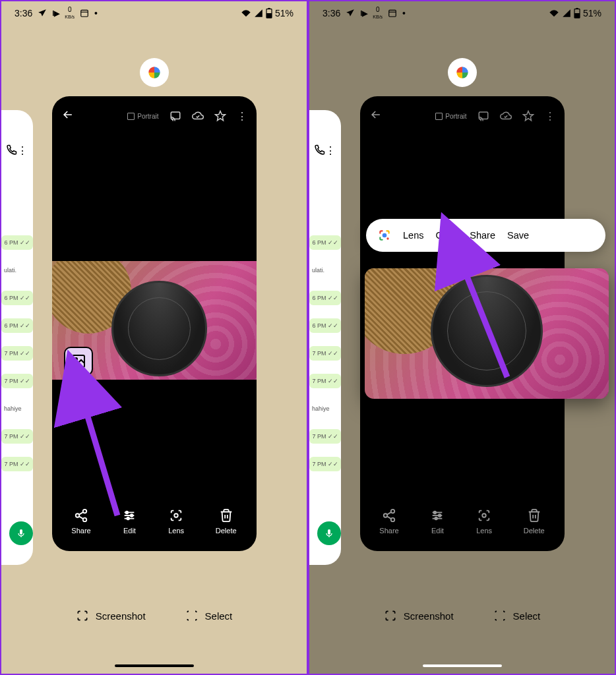 Image resolution: width=616 pixels, height=675 pixels. I want to click on image-context-menu: Lens Copy Share Save, so click(485, 235).